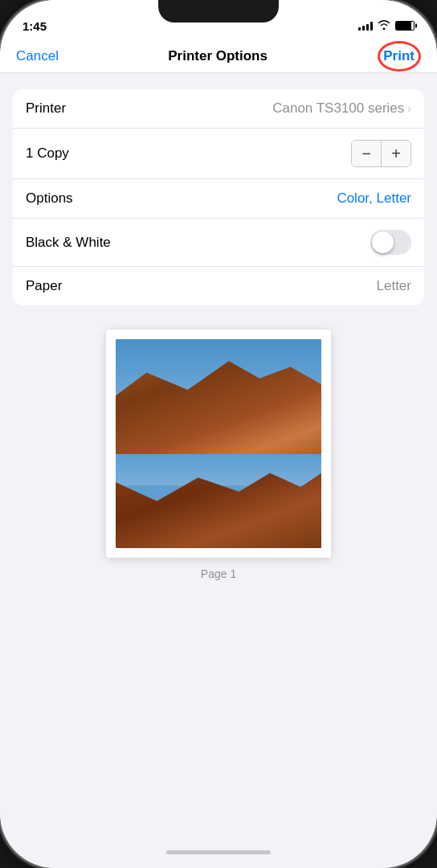 Image resolution: width=437 pixels, height=868 pixels. What do you see at coordinates (218, 243) in the screenshot?
I see `black-white-row: Black & White` at bounding box center [218, 243].